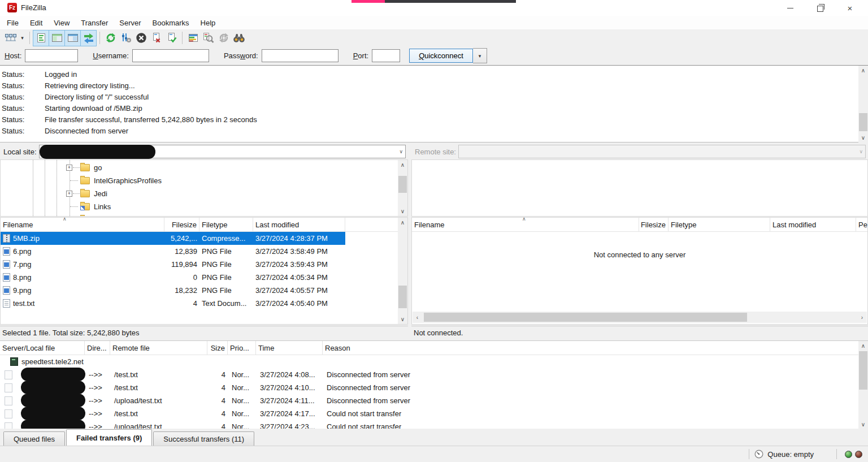 This screenshot has width=868, height=462. Describe the element at coordinates (862, 318) in the screenshot. I see `scroll-right-icon: ›` at that location.